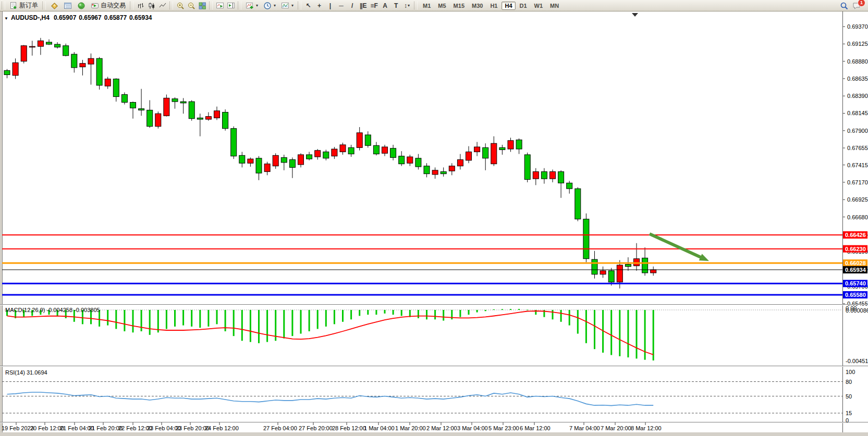  I want to click on new-order-label: 新订单, so click(29, 5).